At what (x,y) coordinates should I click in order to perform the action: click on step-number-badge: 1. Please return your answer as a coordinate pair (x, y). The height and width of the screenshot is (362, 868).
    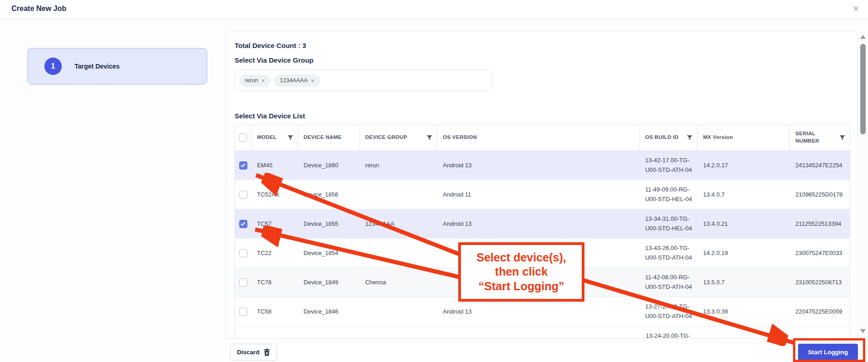
    Looking at the image, I should click on (53, 66).